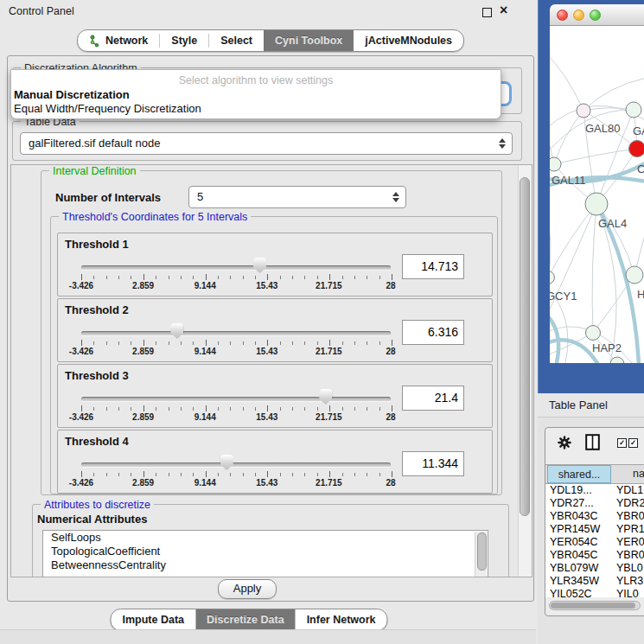 This screenshot has height=644, width=644. What do you see at coordinates (595, 503) in the screenshot?
I see `table-row: YDR27...YDR2` at bounding box center [595, 503].